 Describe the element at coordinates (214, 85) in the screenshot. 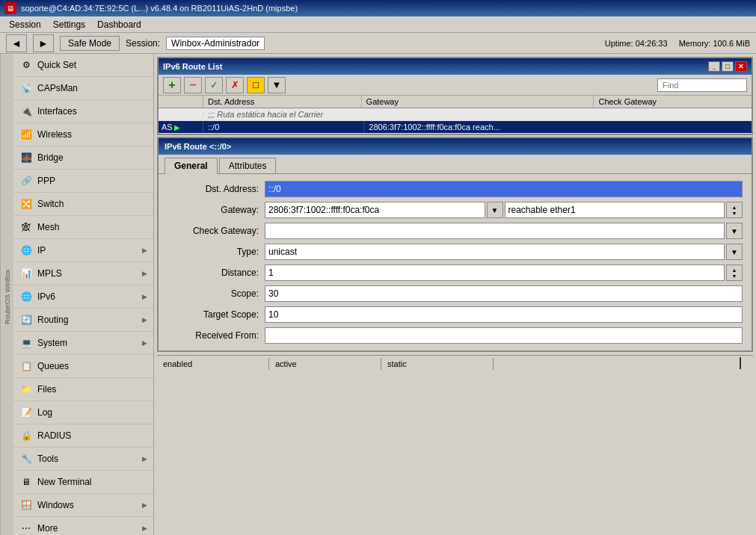

I see `enable-button: ✓` at that location.